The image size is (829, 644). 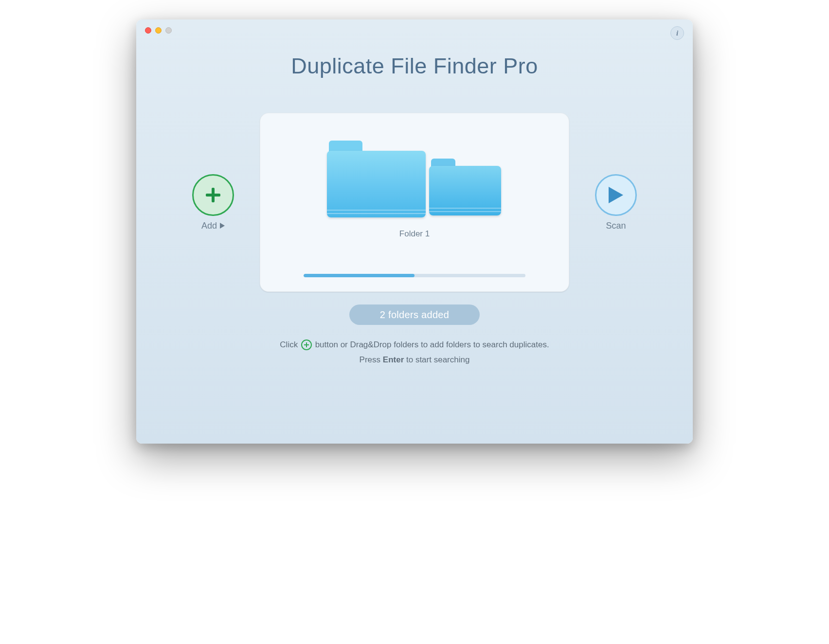 I want to click on scan-button, so click(x=616, y=195).